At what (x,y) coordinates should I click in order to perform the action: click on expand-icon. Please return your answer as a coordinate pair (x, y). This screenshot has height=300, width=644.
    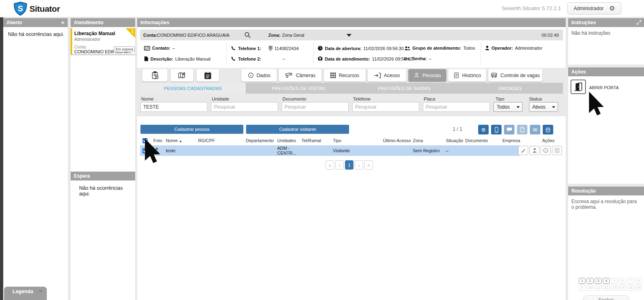
    Looking at the image, I should click on (639, 23).